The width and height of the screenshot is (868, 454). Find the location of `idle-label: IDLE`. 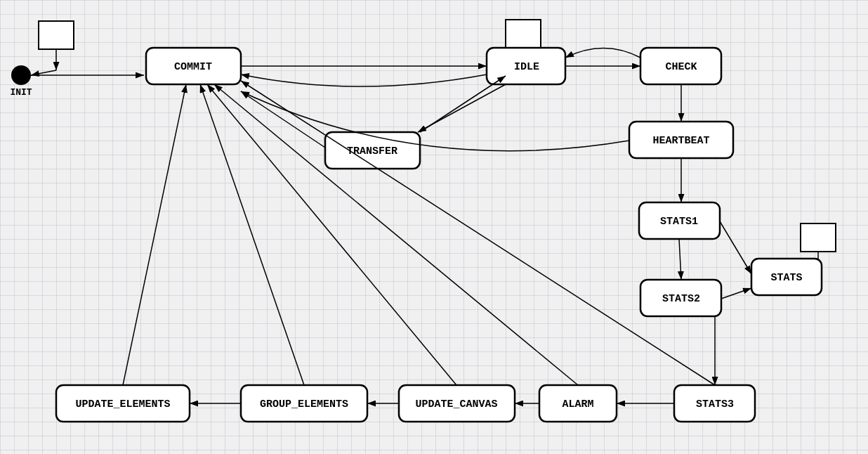

idle-label: IDLE is located at coordinates (527, 67).